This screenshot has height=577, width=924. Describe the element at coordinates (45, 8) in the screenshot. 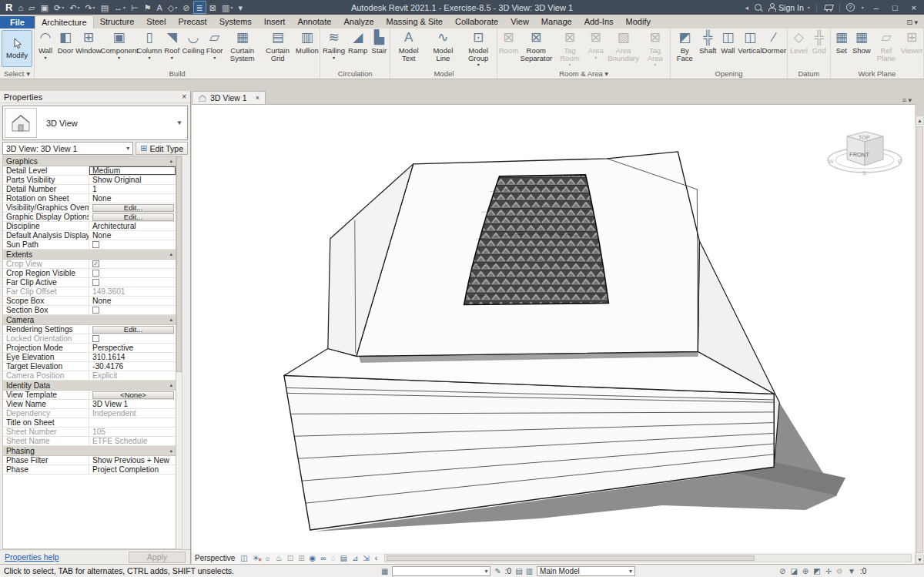

I see `save-icon: ▣` at that location.